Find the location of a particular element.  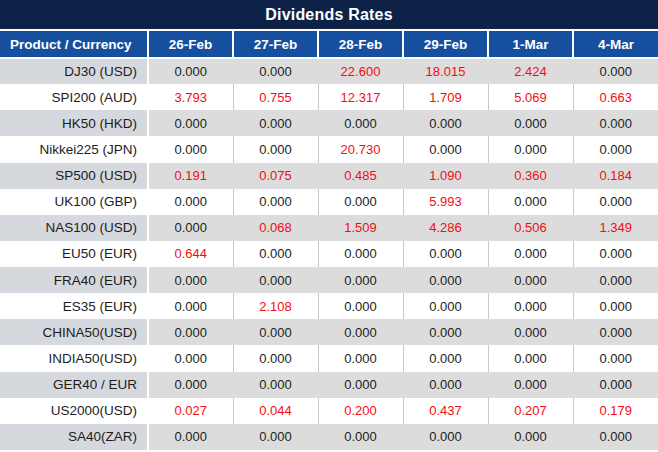

date-header-27-feb: 27-Feb is located at coordinates (276, 44).